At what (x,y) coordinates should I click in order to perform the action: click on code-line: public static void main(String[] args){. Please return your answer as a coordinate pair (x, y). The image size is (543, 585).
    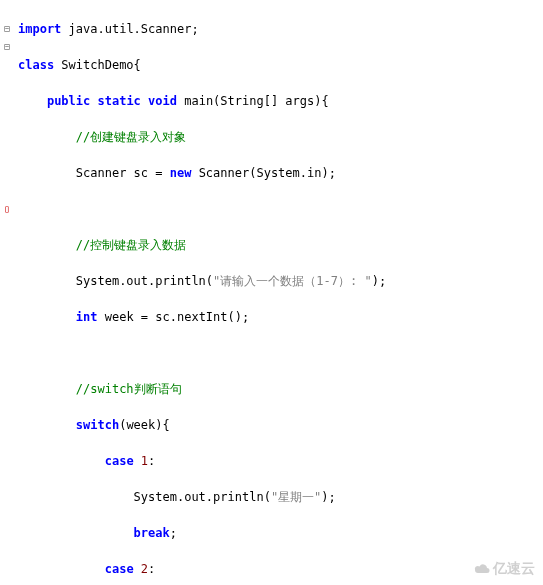
    Looking at the image, I should click on (278, 101).